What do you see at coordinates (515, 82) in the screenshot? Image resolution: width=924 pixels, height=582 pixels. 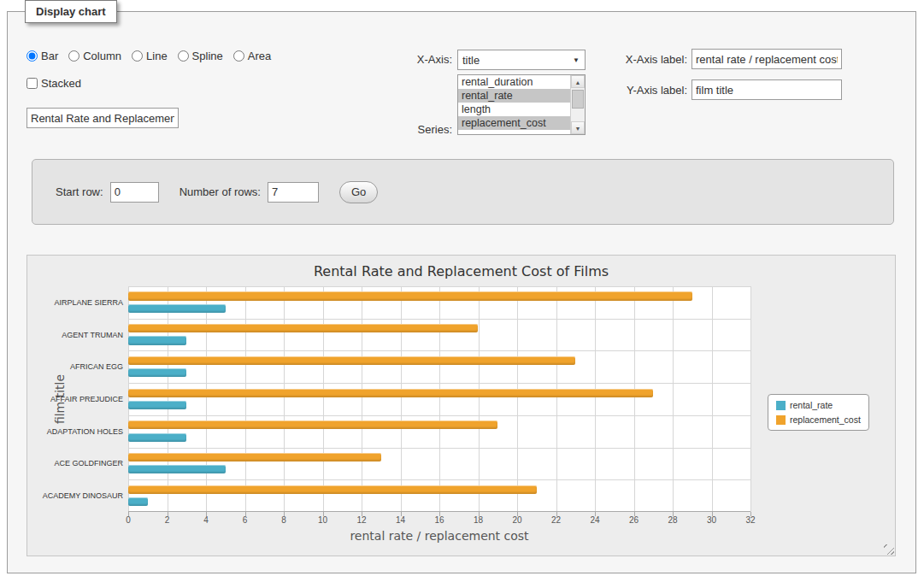 I see `series-option: rental_duration` at bounding box center [515, 82].